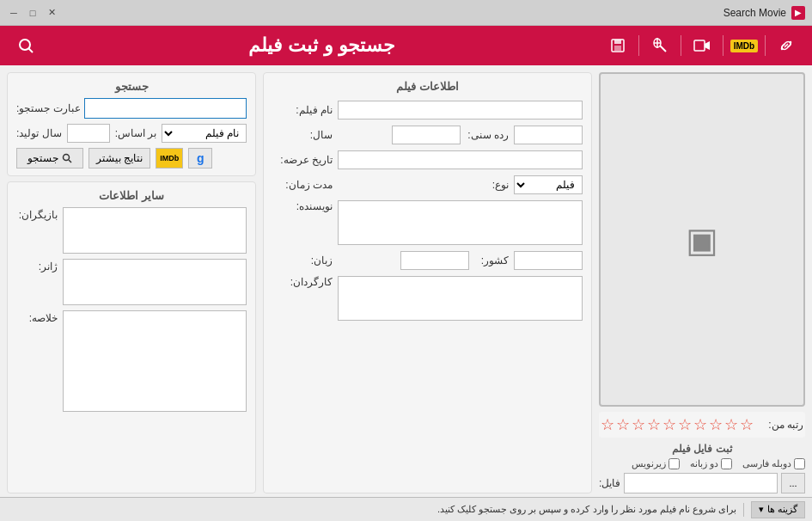 The image size is (812, 521). I want to click on star-6: ☆, so click(685, 425).